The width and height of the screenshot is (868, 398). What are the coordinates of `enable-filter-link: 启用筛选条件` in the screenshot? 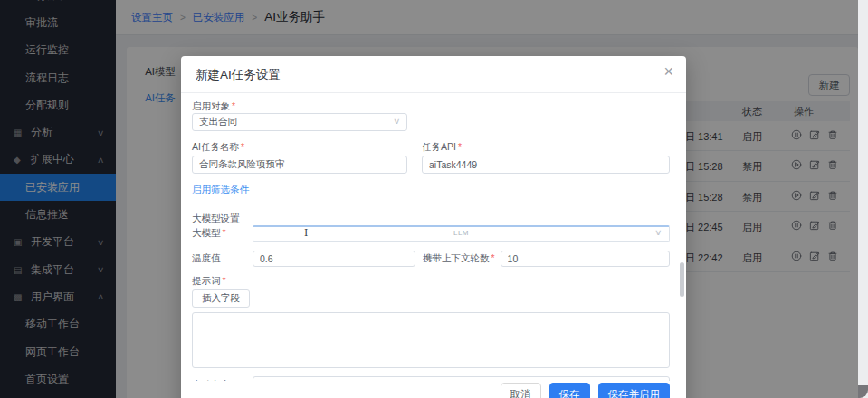 It's located at (431, 190).